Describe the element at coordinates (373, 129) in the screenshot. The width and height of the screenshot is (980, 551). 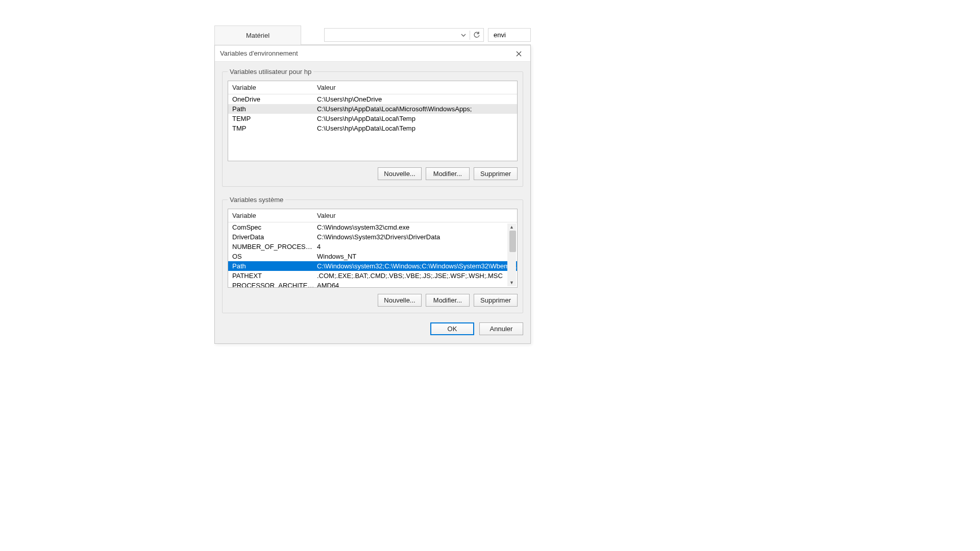
I see `table-row: TMPC:\Users\hp\AppData\Local\Temp` at that location.